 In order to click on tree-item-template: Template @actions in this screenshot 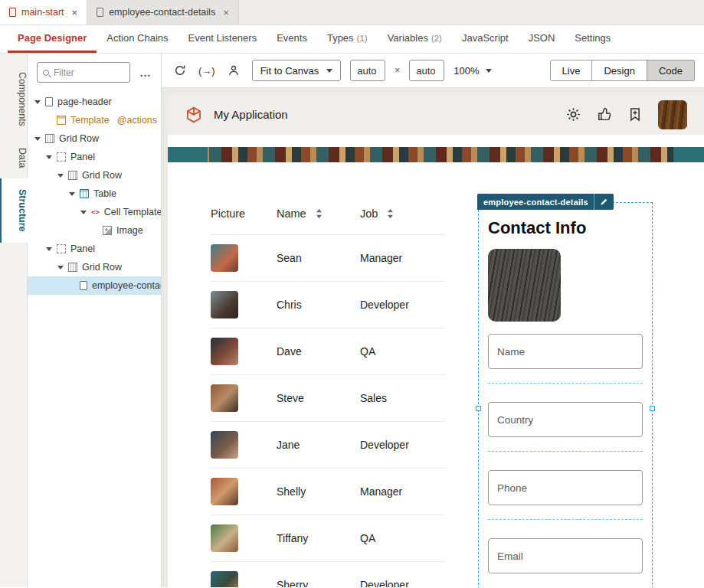, I will do `click(94, 120)`.